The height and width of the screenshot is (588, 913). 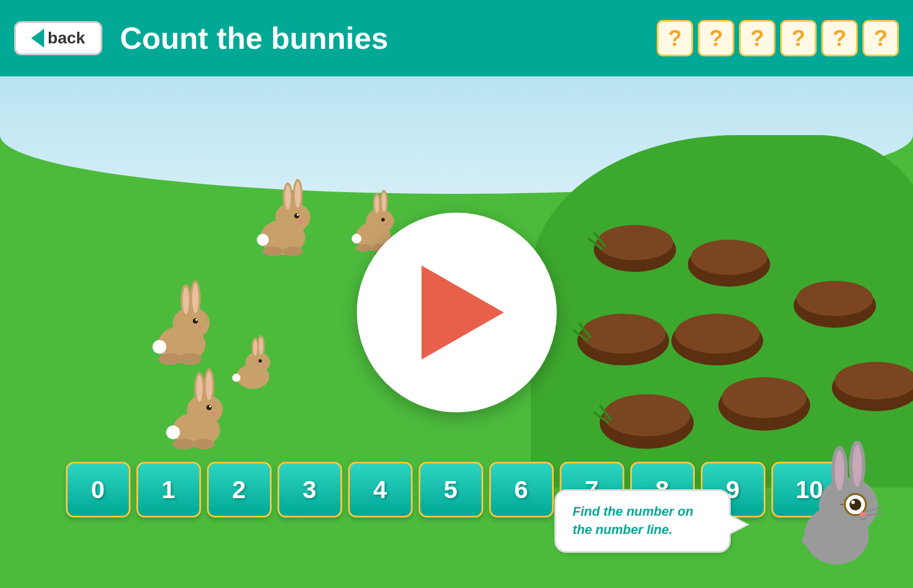 I want to click on back-button: back, so click(x=58, y=38).